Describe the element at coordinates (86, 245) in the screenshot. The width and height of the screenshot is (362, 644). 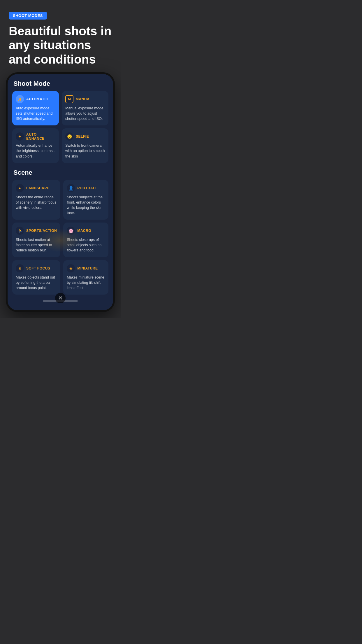
I see `macro-desc: Shoots close-ups of small objects such a…` at that location.